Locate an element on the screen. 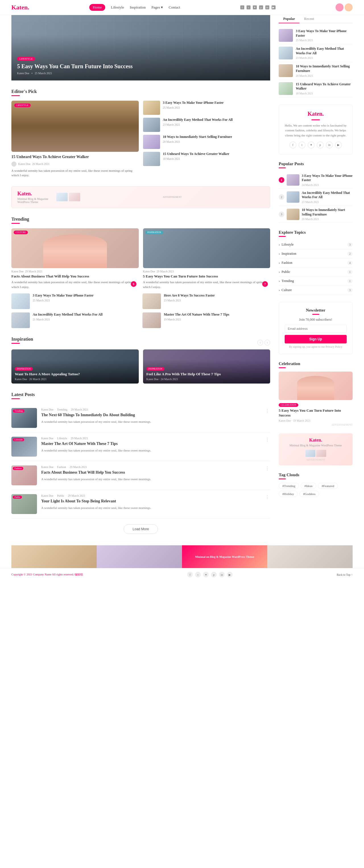 Image resolution: width=364 pixels, height=868 pixels. trend-small-title-3: Master The Art Of Nature With These 7 Ti… is located at coordinates (196, 315).